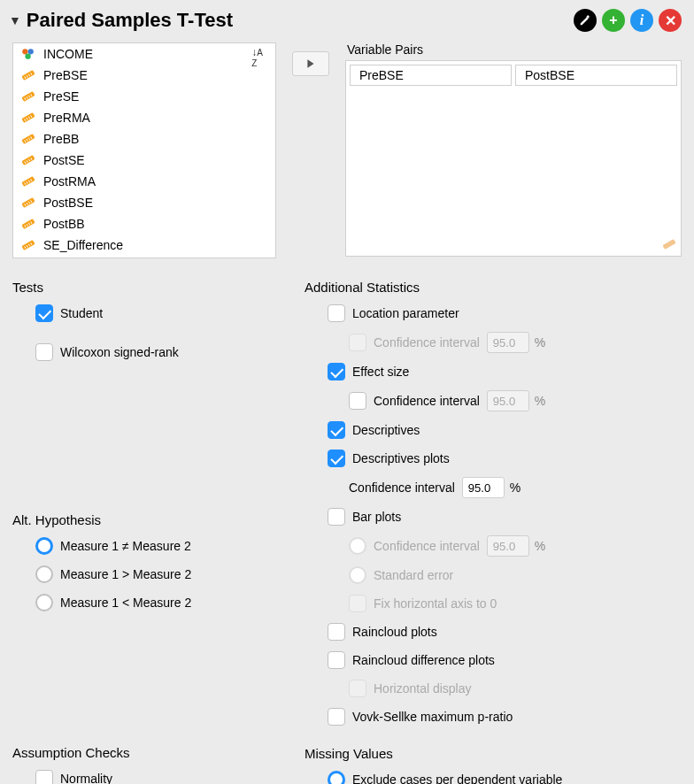  What do you see at coordinates (336, 517) in the screenshot?
I see `bar-plots-checkbox` at bounding box center [336, 517].